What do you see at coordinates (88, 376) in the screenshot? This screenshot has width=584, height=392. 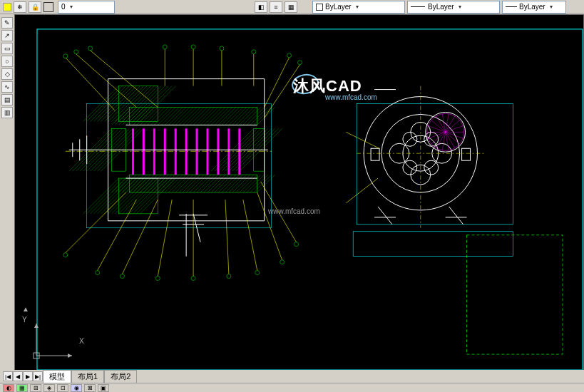 I see `tab-layout1: 布局1` at bounding box center [88, 376].